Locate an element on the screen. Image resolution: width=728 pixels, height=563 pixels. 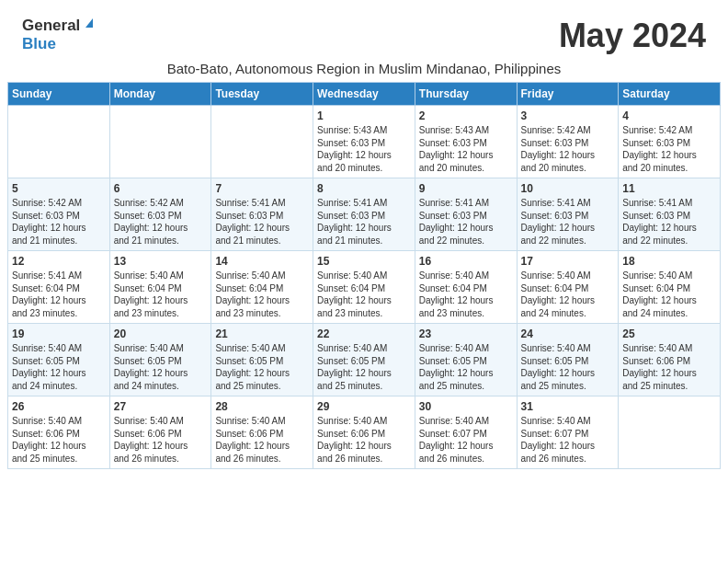
table-row: 20Sunrise: 5:40 AMSunset: 6:05 PMDayligh… is located at coordinates (160, 361).